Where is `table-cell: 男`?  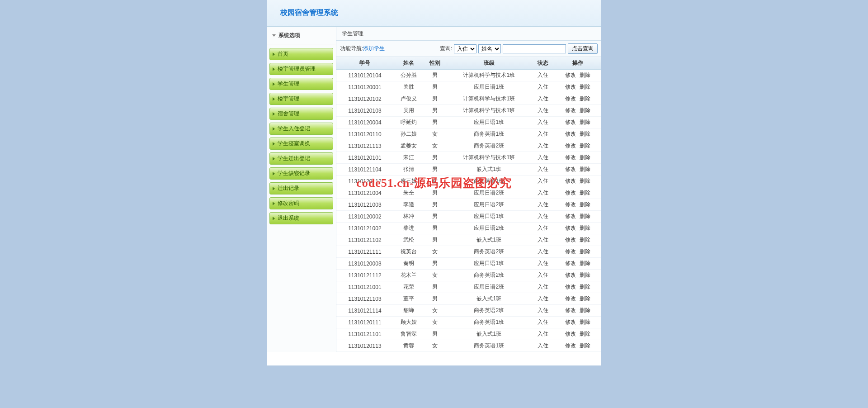
table-cell: 男 is located at coordinates (435, 217).